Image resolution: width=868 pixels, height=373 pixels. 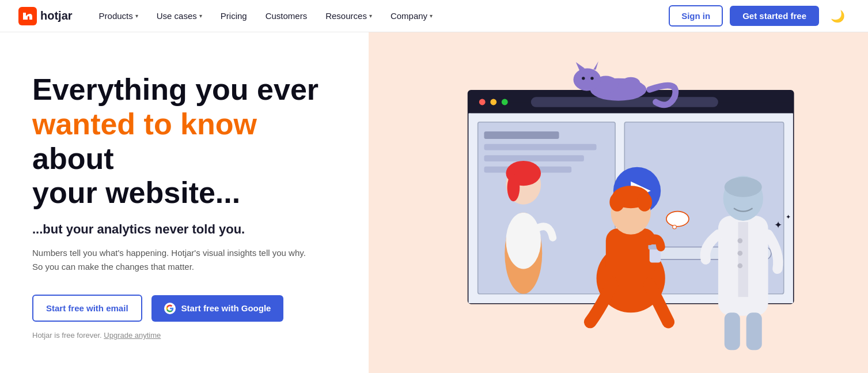 I want to click on nav-right: Sign in Get started free 🌙, so click(x=759, y=16).